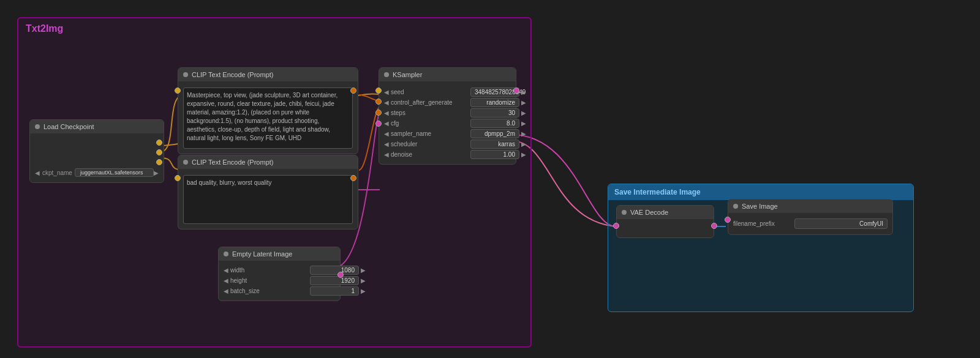  I want to click on vae-decode-header: VAE Decode, so click(665, 212).